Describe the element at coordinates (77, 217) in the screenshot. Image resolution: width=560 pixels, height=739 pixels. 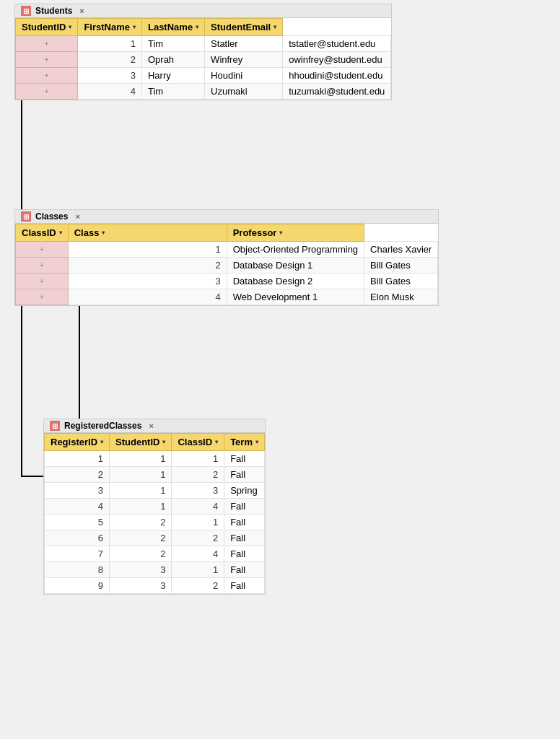
I see `classes-close: ×` at that location.